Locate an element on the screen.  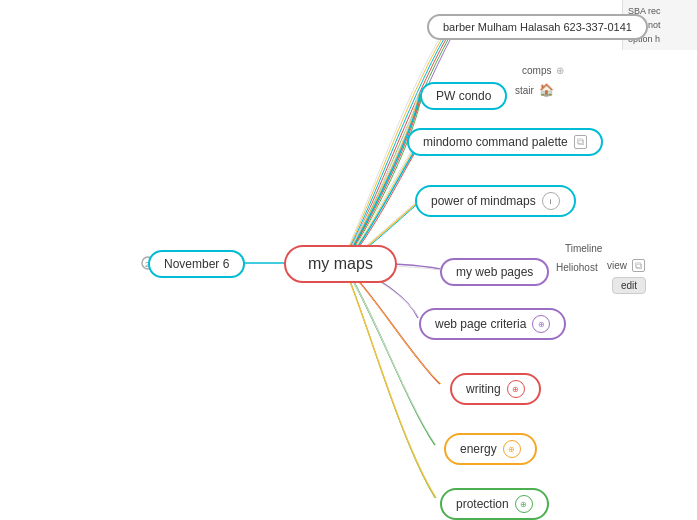
webpagecriteria-node: web page criteria ⊕ is located at coordinates (492, 324).